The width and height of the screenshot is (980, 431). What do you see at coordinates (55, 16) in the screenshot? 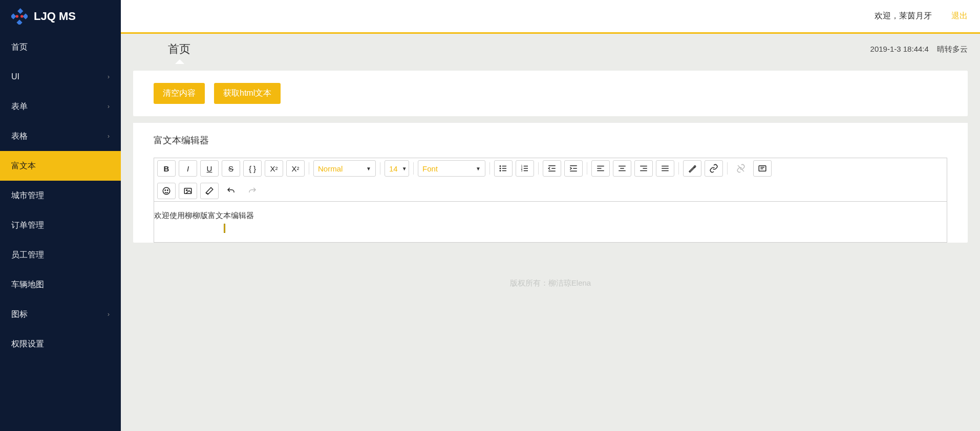
I see `brand-text: LJQ MS` at bounding box center [55, 16].